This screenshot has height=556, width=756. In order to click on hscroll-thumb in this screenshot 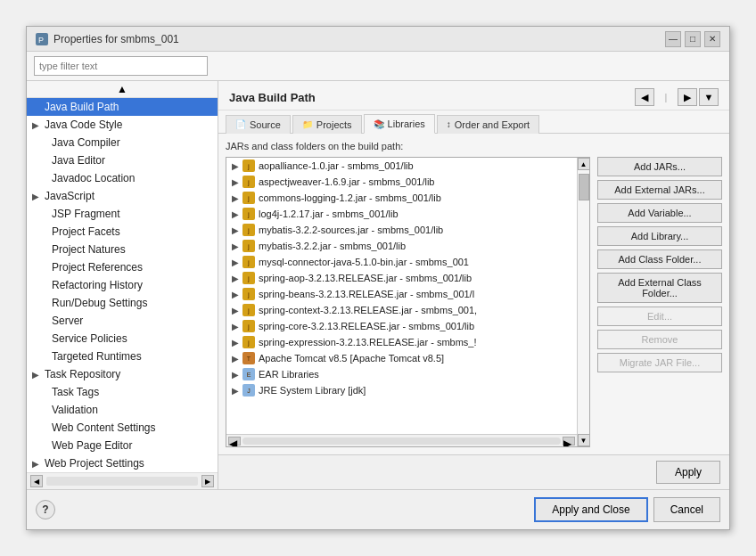, I will do `click(401, 441)`.